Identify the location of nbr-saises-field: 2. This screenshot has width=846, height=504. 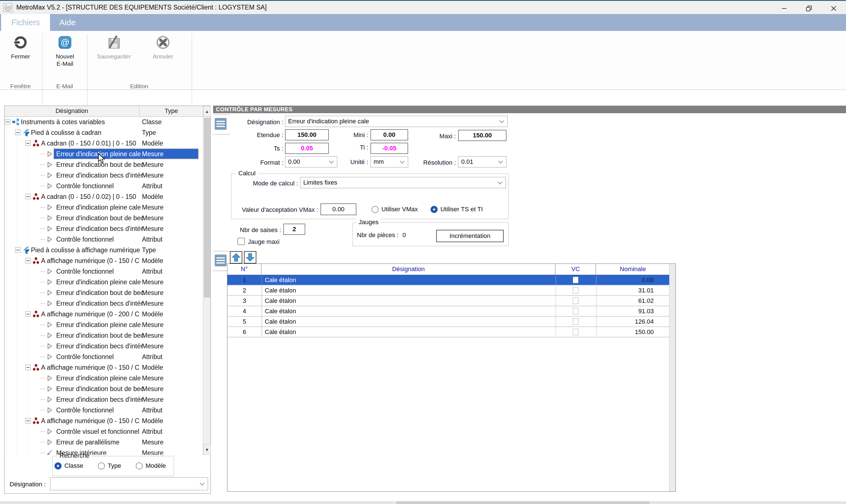
(294, 229).